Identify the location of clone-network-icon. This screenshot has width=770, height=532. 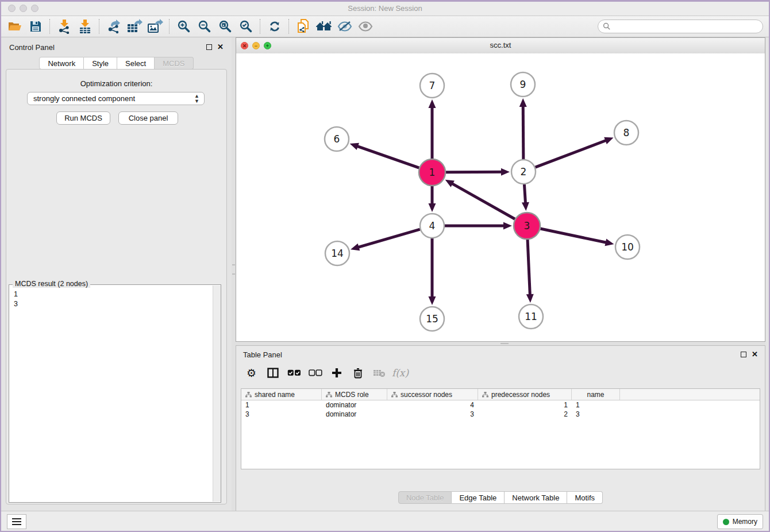
(303, 26).